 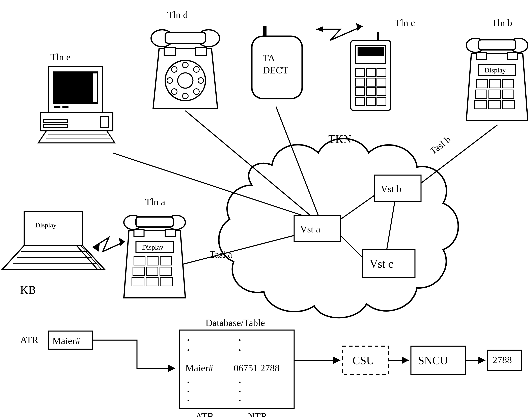 What do you see at coordinates (358, 208) in the screenshot?
I see `link-a-b` at bounding box center [358, 208].